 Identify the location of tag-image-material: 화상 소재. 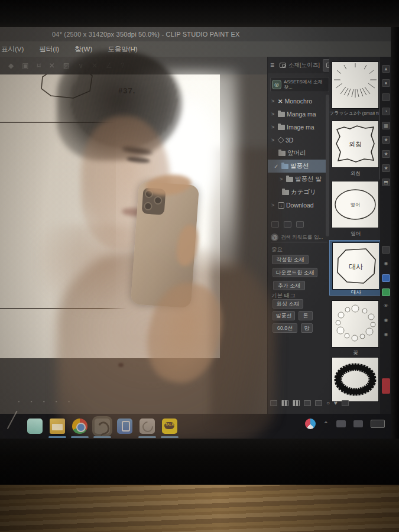
(288, 304).